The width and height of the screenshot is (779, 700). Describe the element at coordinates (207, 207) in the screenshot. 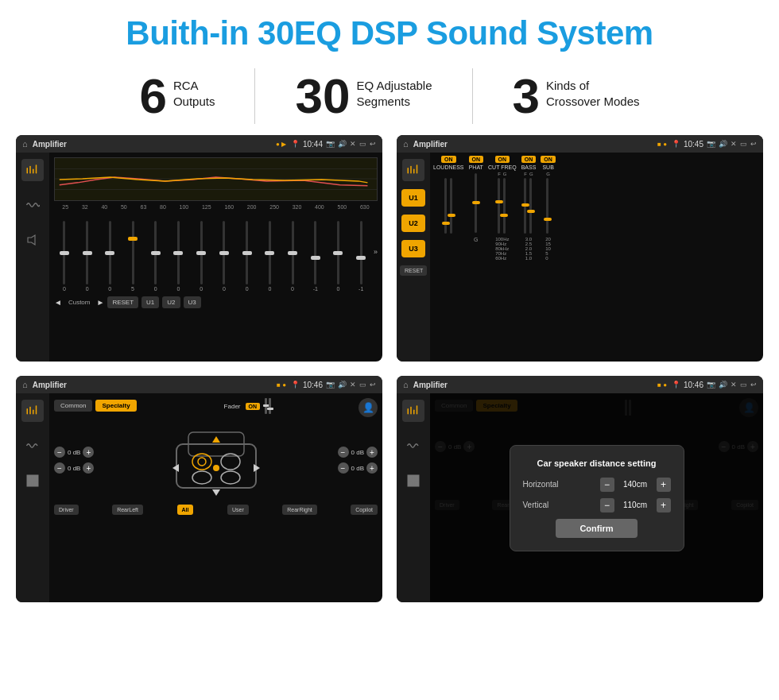

I see `freq-125: 125` at that location.